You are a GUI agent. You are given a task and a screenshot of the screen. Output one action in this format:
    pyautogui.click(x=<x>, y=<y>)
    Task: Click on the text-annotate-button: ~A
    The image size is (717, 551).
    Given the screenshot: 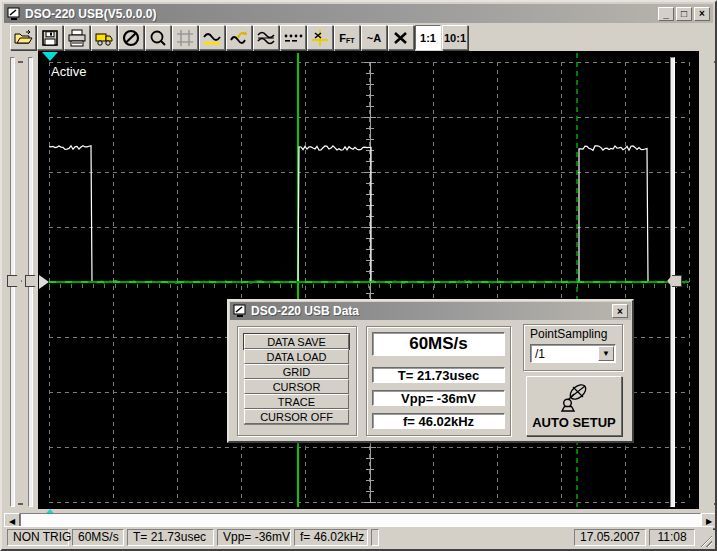 What is the action you would take?
    pyautogui.click(x=374, y=38)
    